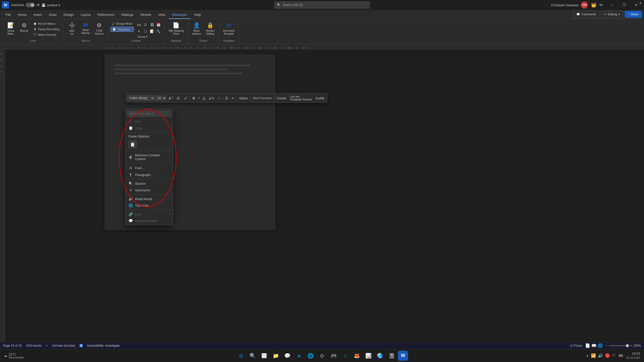 This screenshot has width=644, height=362. Describe the element at coordinates (72, 29) in the screenshot. I see `add-ins-button: ➕ Add-ins` at that location.